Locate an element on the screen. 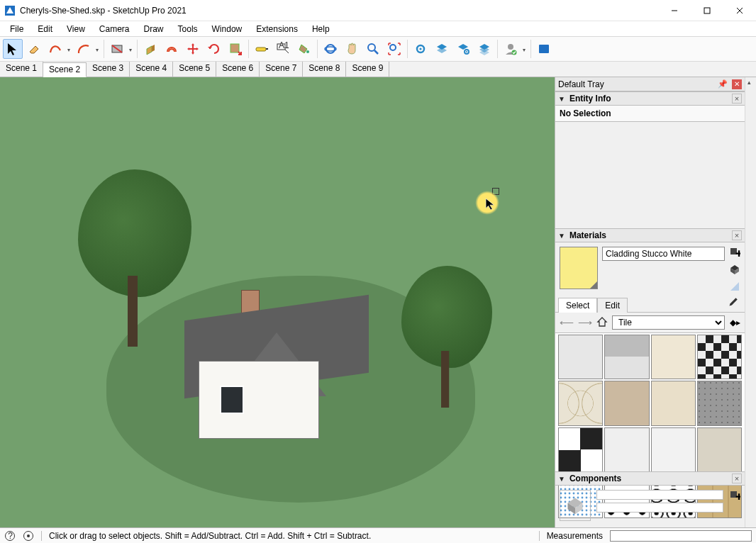  measurements-input is located at coordinates (681, 536).